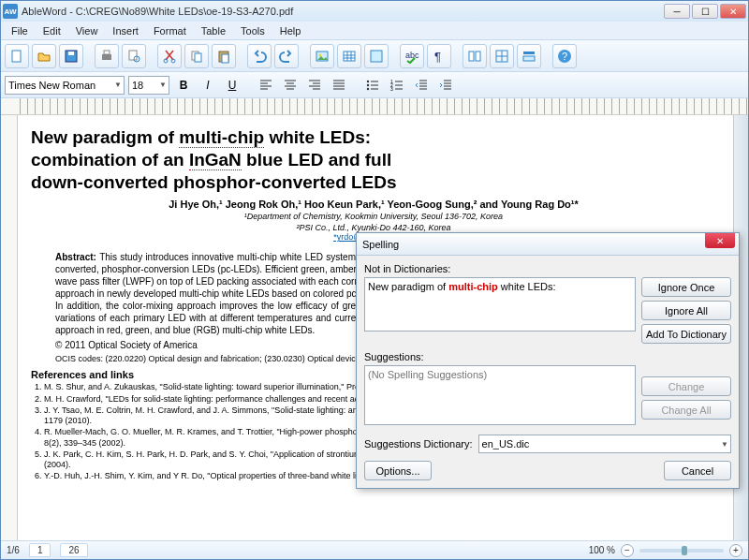  Describe the element at coordinates (686, 311) in the screenshot. I see `ignore-all-button: Ignore All` at that location.